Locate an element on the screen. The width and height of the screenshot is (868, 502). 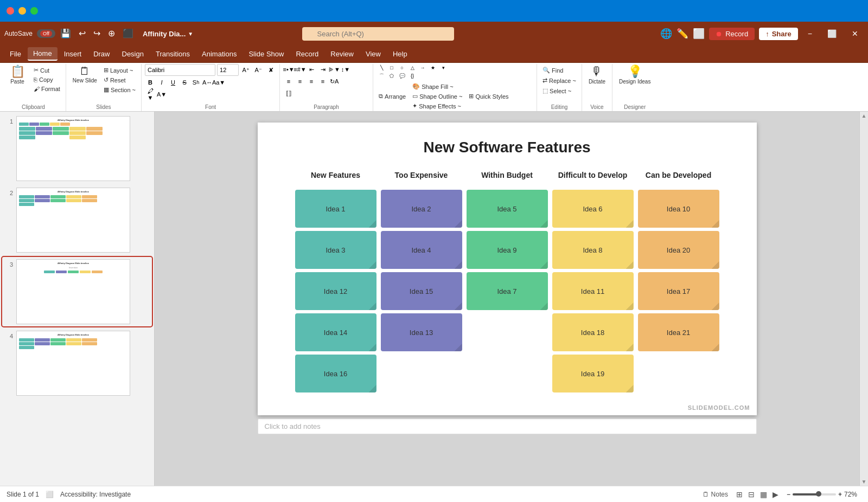
font-name-input is located at coordinates (180, 70).